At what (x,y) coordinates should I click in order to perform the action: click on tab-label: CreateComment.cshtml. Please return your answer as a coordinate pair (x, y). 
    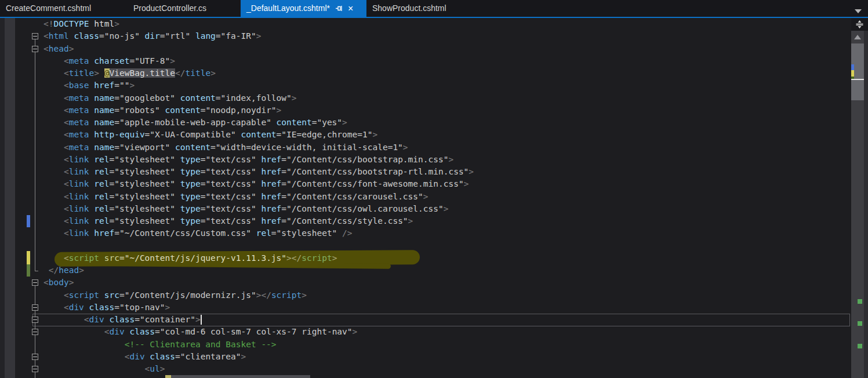
    Looking at the image, I should click on (49, 8).